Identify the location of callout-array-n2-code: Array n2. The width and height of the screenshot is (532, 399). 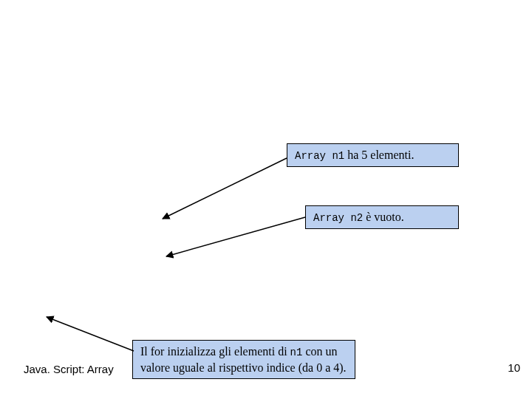
(338, 218).